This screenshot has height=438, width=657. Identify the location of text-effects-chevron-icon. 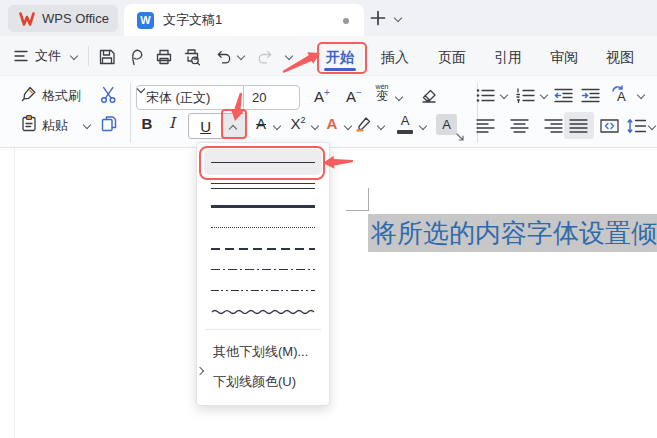
(348, 126).